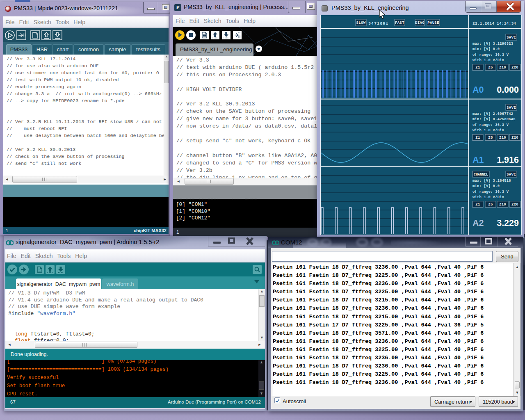 The width and height of the screenshot is (525, 420). I want to click on svg-text: CHANNEL, so click(481, 175).